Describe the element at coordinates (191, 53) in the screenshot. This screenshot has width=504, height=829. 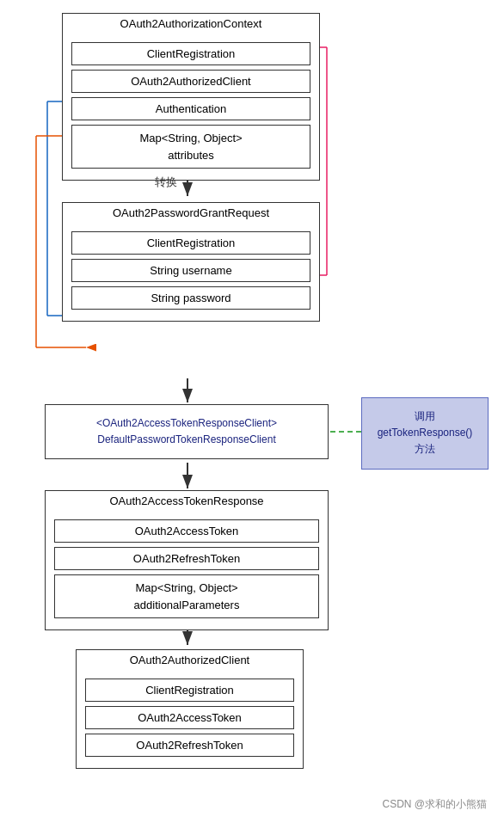
I see `client-registration-1: ClientRegistration` at that location.